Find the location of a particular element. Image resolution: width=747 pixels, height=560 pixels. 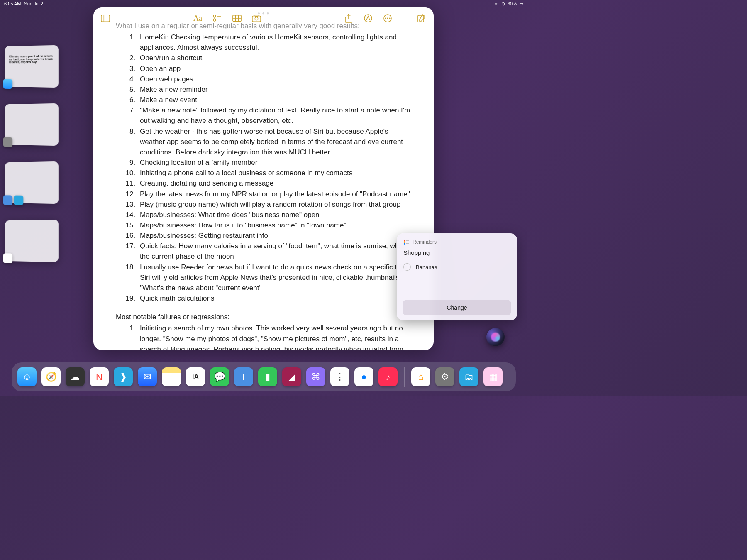

notes-list-item: Initiating a phone call to a local busin… is located at coordinates (274, 173).